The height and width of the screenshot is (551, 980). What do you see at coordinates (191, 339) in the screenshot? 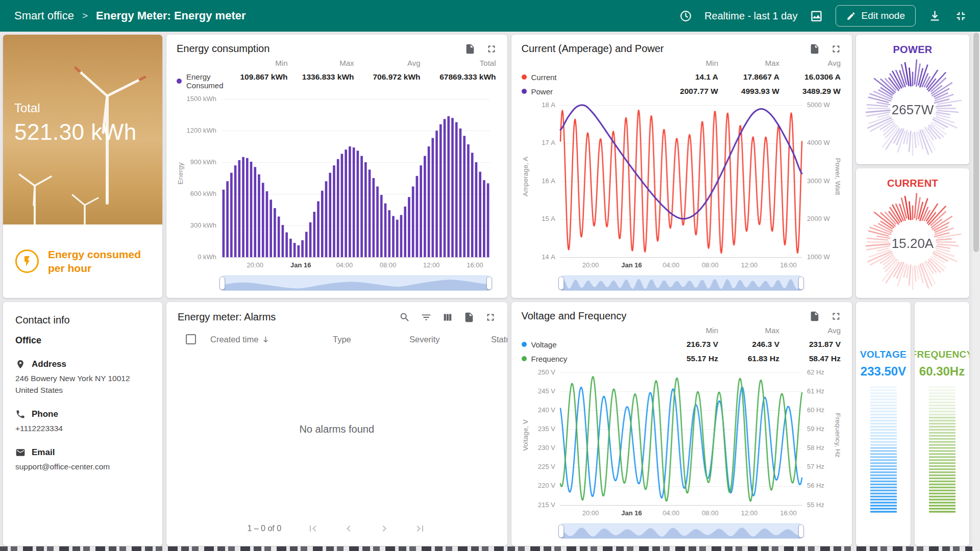
I see `select-all-checkbox` at bounding box center [191, 339].